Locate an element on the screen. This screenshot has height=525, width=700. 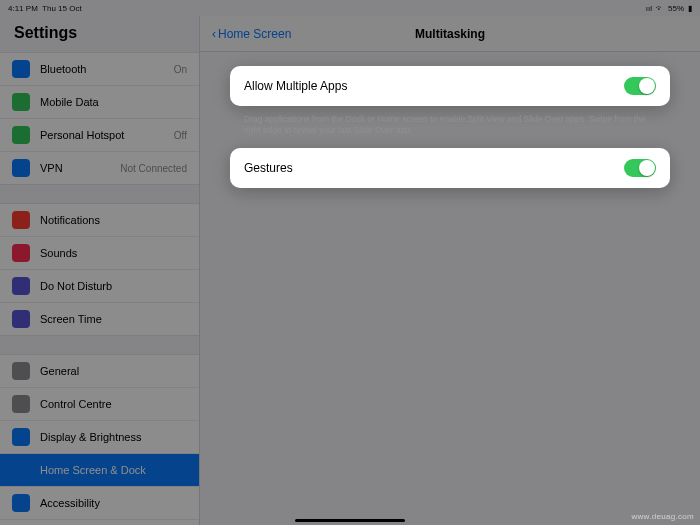
sidebar-item-mobile-data: Mobile Data is located at coordinates (100, 102).